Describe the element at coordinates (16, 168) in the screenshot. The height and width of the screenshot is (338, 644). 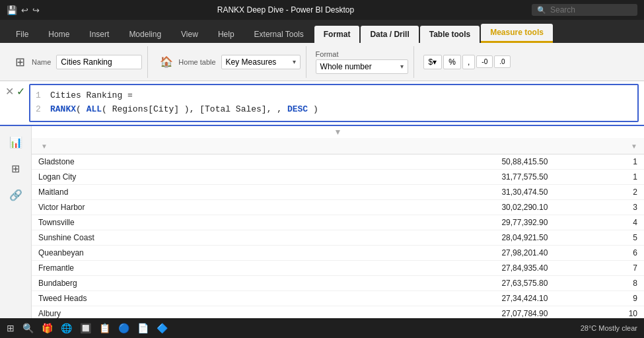
I see `sidebar-data-icon: ⊞` at that location.